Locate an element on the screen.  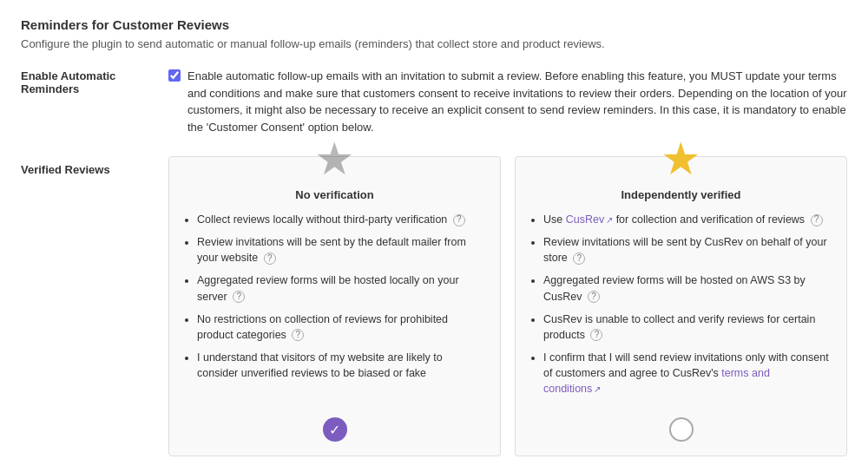
no-verification-radio: ✓ is located at coordinates (335, 429).